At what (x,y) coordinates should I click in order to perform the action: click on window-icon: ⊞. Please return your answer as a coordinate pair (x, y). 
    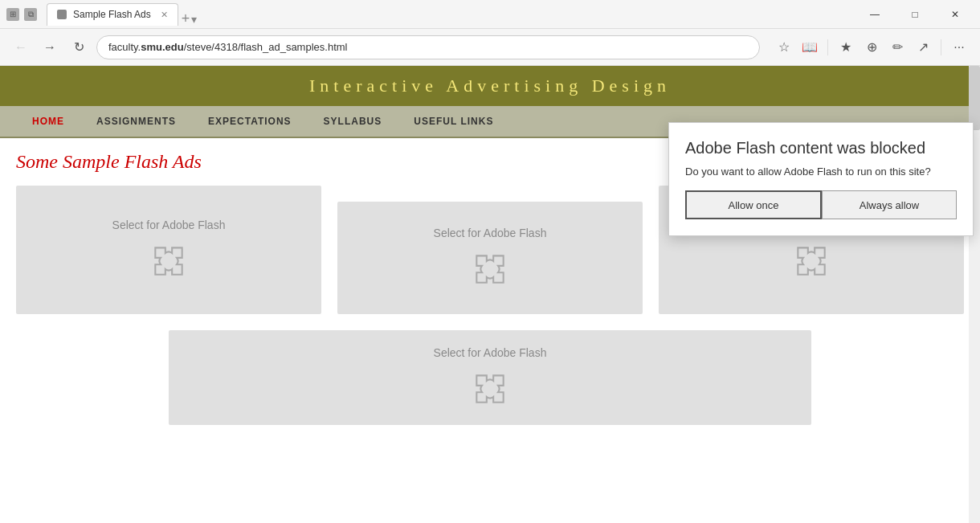
    Looking at the image, I should click on (13, 14).